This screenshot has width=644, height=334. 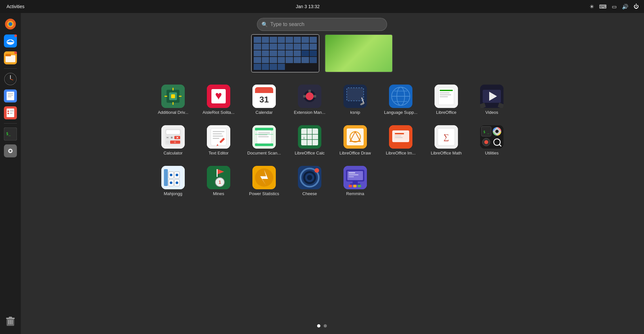 I want to click on app-calendar: 31 Calendar, so click(x=264, y=100).